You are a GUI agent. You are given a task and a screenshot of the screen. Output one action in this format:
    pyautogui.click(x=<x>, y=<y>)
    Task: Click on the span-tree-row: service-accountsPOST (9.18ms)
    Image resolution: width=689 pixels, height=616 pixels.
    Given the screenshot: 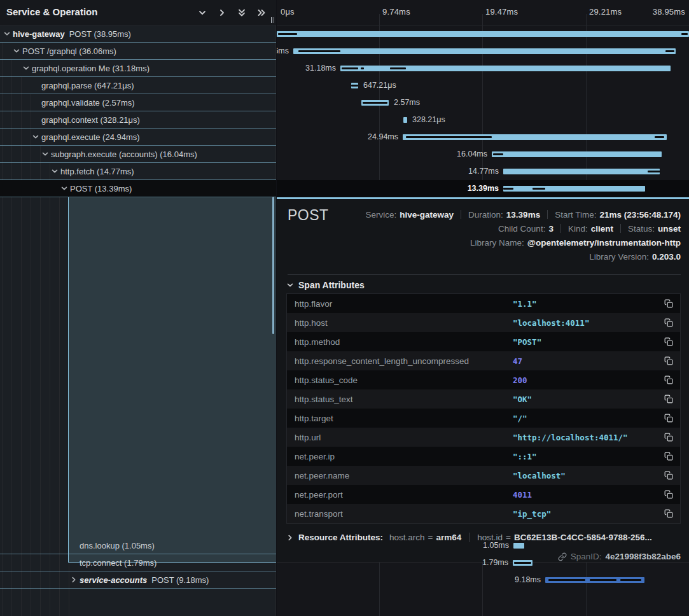 What is the action you would take?
    pyautogui.click(x=138, y=580)
    